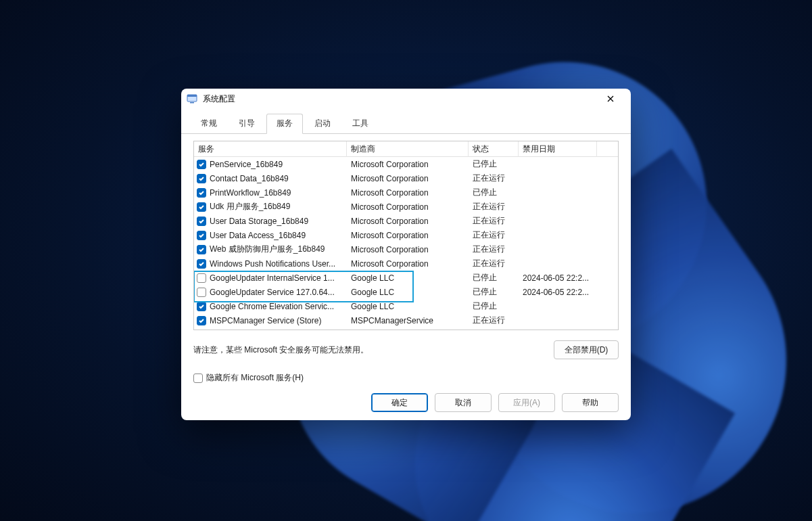 This screenshot has height=521, width=812. Describe the element at coordinates (198, 378) in the screenshot. I see `hide-microsoft-checkbox` at that location.